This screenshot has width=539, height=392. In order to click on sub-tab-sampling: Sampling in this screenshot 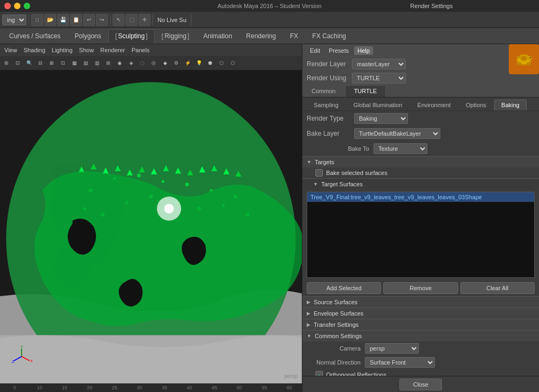, I will do `click(326, 105)`.